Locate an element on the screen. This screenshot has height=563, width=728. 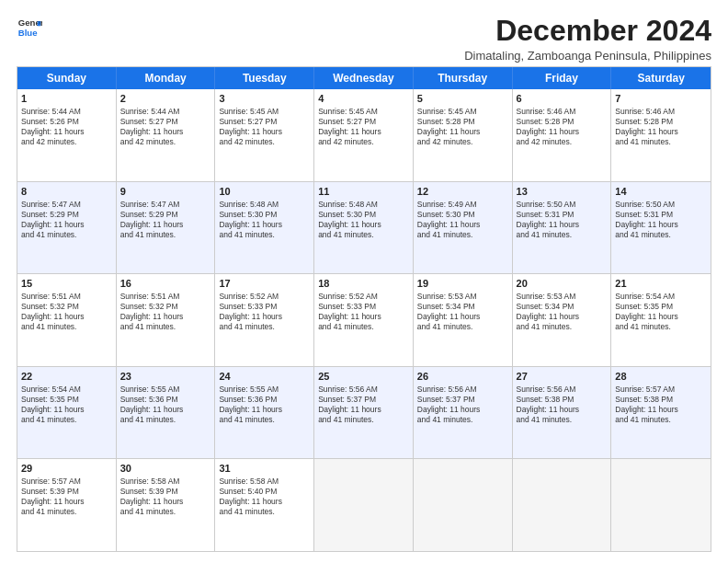
day-number: 20 is located at coordinates (563, 283).